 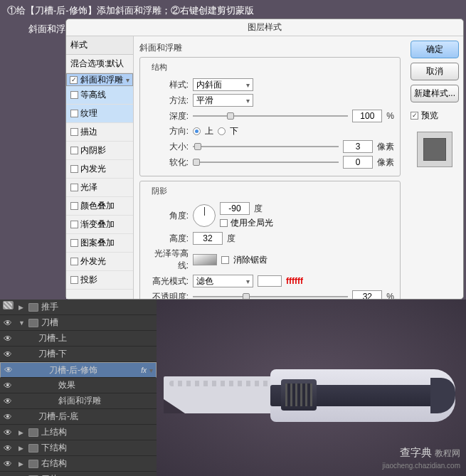 I want to click on highlight-opacity-slider, so click(x=270, y=295).